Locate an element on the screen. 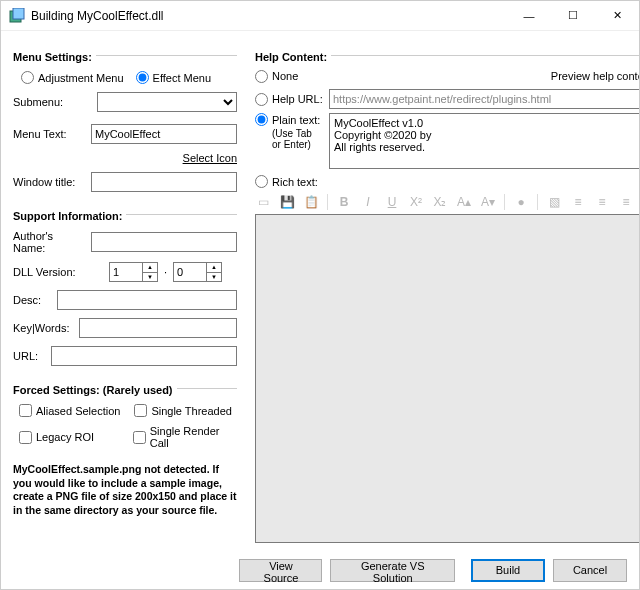 Image resolution: width=640 pixels, height=590 pixels. help-header: Help Content: is located at coordinates (291, 57).